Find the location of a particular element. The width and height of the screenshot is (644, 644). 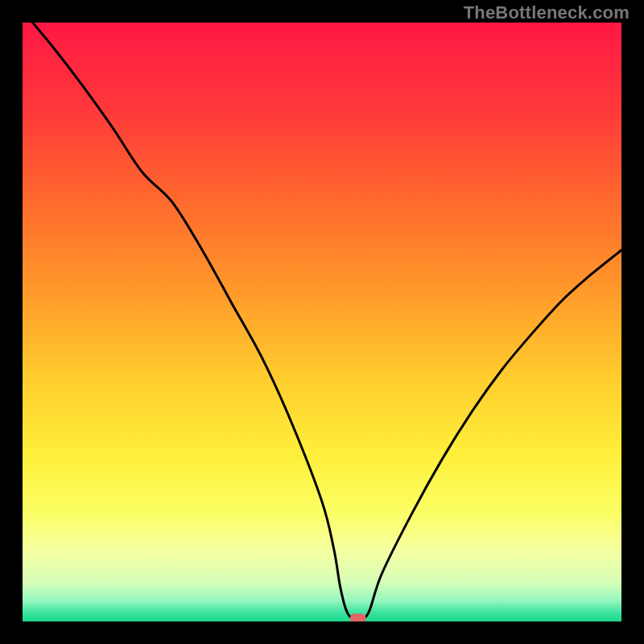

optimal-marker is located at coordinates (358, 617).